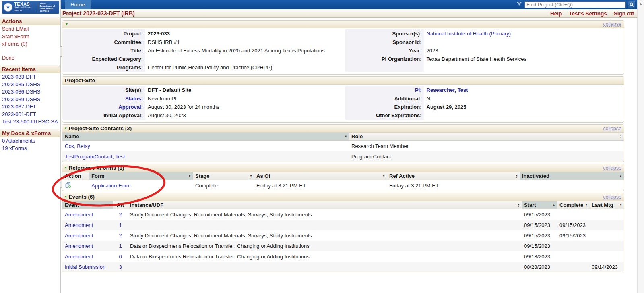 Image resolution: width=644 pixels, height=293 pixels. Describe the element at coordinates (524, 34) in the screenshot. I see `sponsor-link: National Institute of Health (Primary)` at that location.